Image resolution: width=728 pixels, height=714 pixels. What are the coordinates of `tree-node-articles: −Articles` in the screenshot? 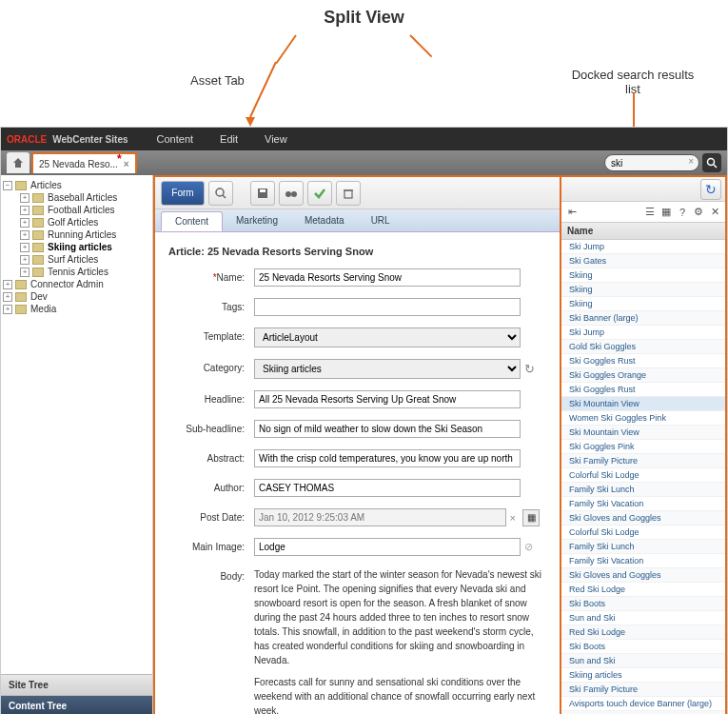 It's located at (76, 185).